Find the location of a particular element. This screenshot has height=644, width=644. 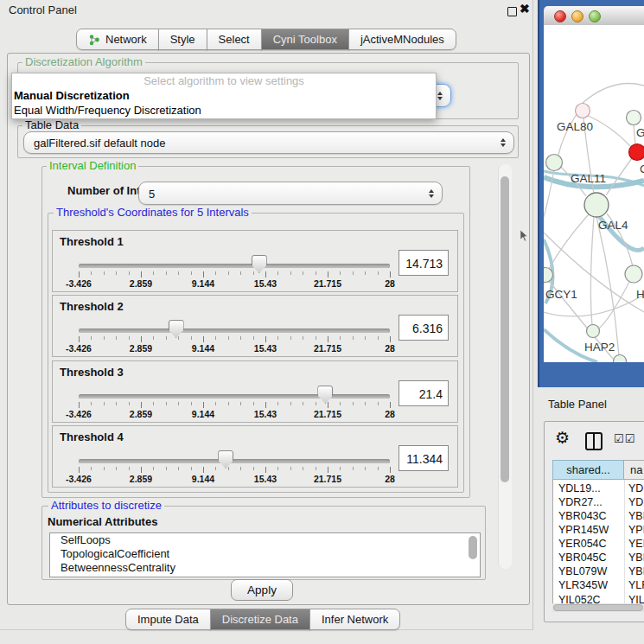

threshold-4-slider-track is located at coordinates (234, 462).